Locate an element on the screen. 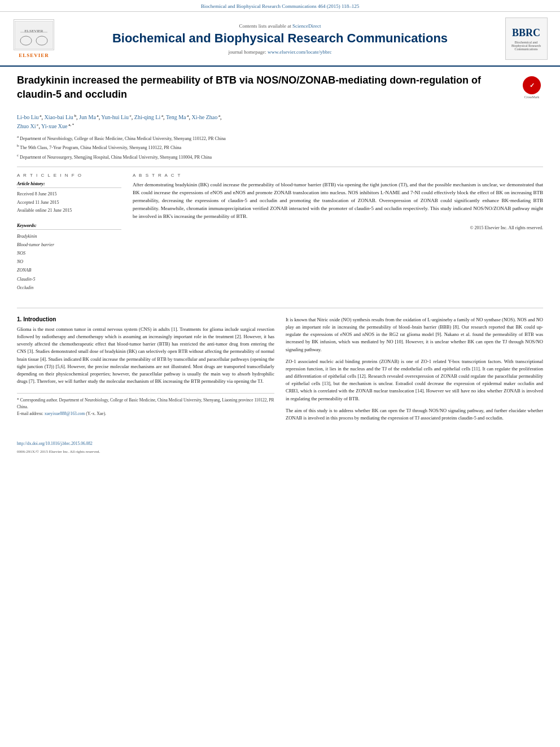 Image resolution: width=560 pixels, height=747 pixels. abstract-header: A B S T R A C T is located at coordinates (338, 175).